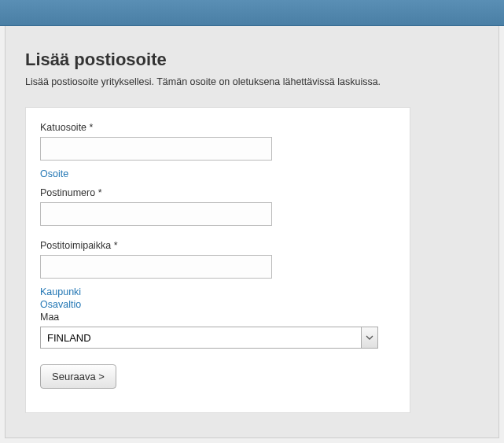  I want to click on city-input, so click(156, 267).